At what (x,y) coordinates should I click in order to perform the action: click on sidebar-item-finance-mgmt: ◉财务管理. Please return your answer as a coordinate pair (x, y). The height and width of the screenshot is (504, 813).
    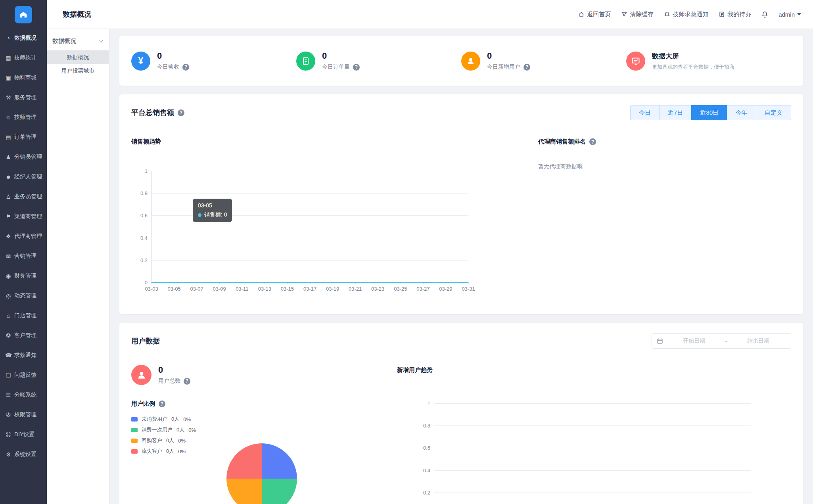
    Looking at the image, I should click on (23, 276).